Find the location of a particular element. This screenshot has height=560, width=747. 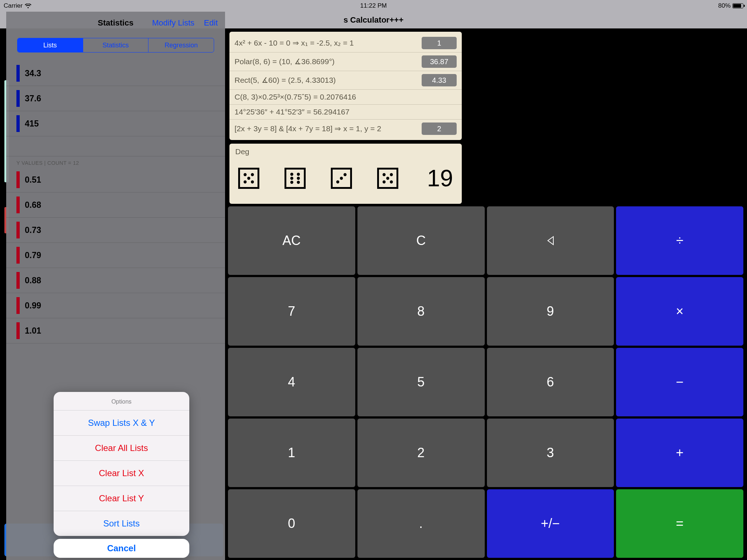

list-value: 34.3 is located at coordinates (33, 74).